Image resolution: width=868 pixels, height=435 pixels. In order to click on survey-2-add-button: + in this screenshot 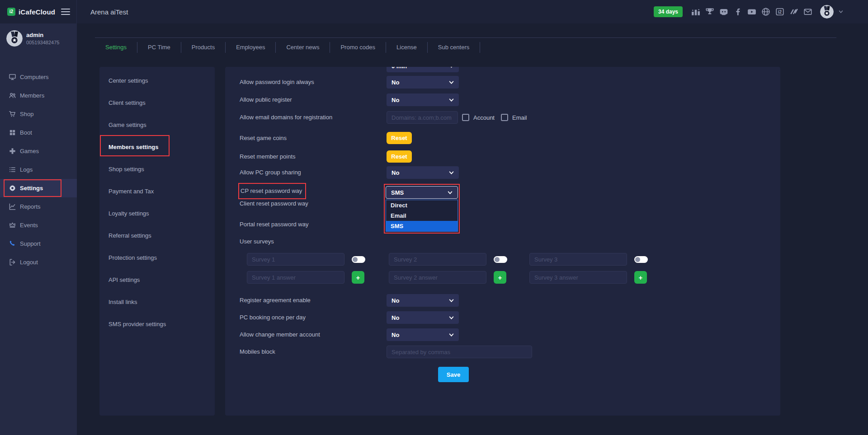, I will do `click(500, 277)`.